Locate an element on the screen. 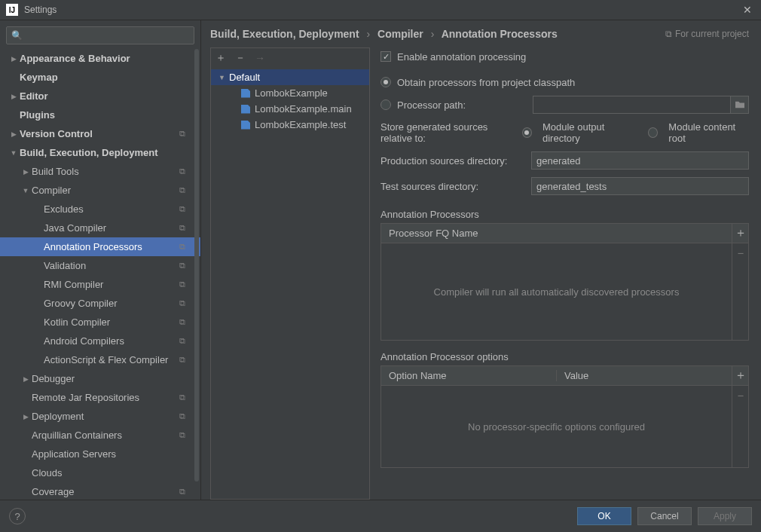  sidebar-item-label: Appearance & Behavior is located at coordinates (110, 59).